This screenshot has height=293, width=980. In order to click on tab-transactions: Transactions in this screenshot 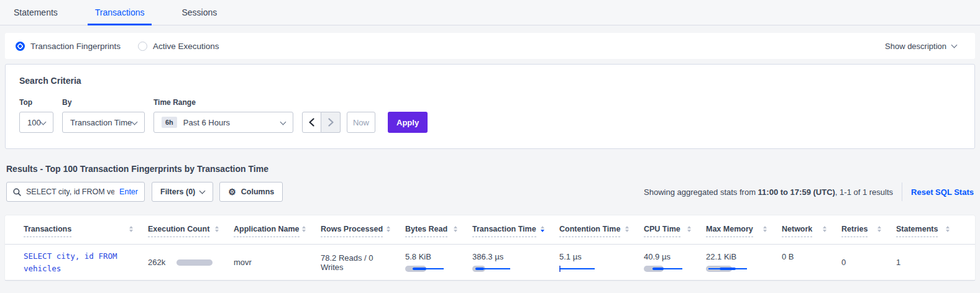, I will do `click(120, 16)`.